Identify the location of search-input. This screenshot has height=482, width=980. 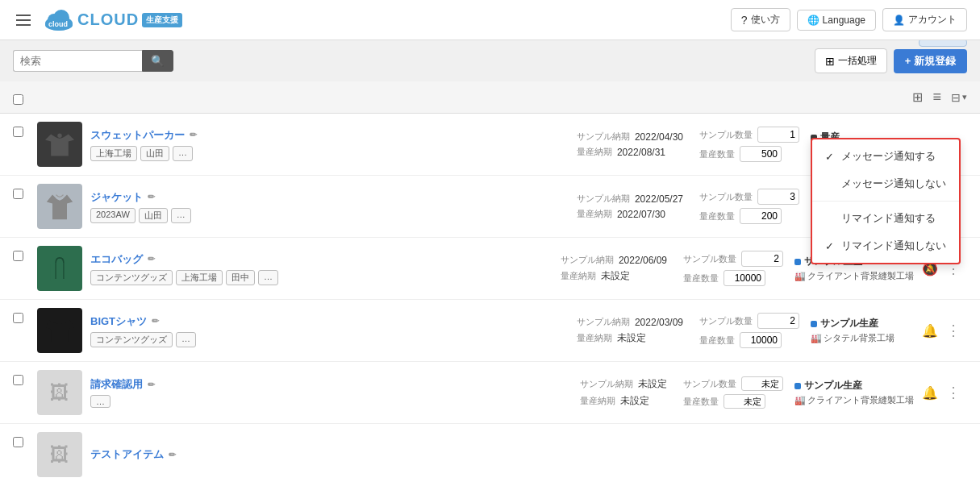
(77, 61).